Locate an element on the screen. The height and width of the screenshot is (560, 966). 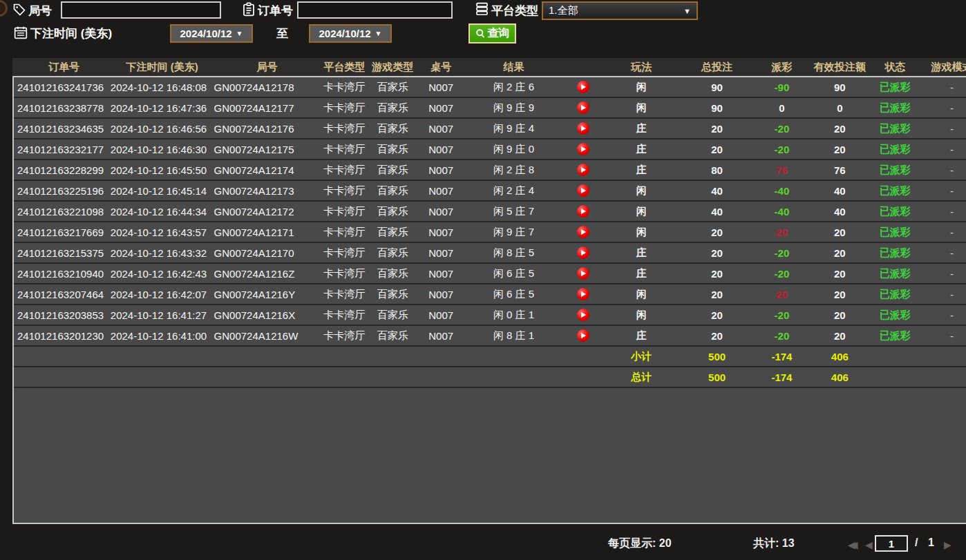
cell-total_bet: 500 is located at coordinates (717, 356).